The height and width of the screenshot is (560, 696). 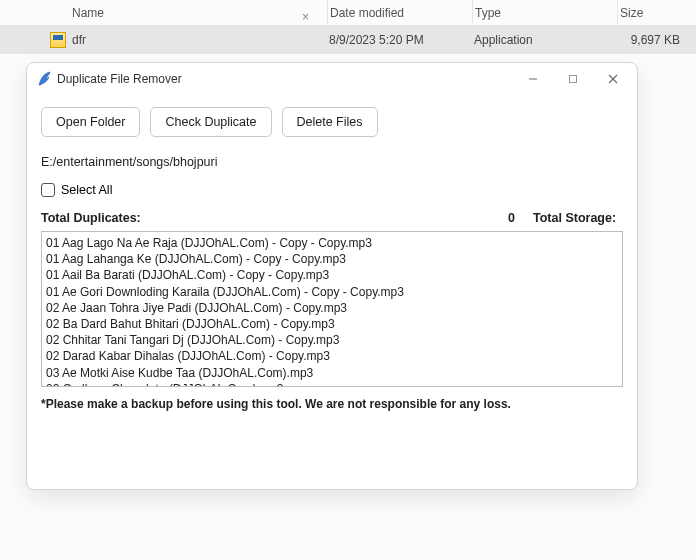 I want to click on total-duplicates-label: Total Duplicates:, so click(x=91, y=218).